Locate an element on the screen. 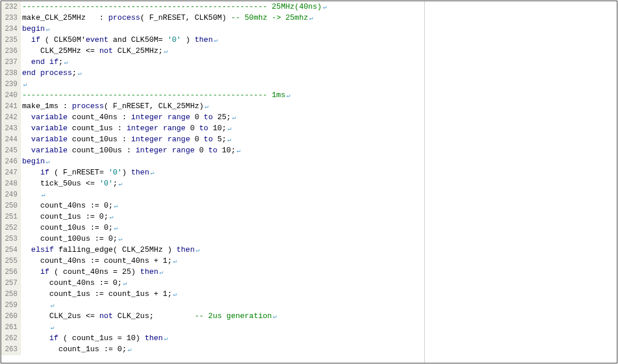 This screenshot has width=618, height=364. line-number: 235 is located at coordinates (11, 41).